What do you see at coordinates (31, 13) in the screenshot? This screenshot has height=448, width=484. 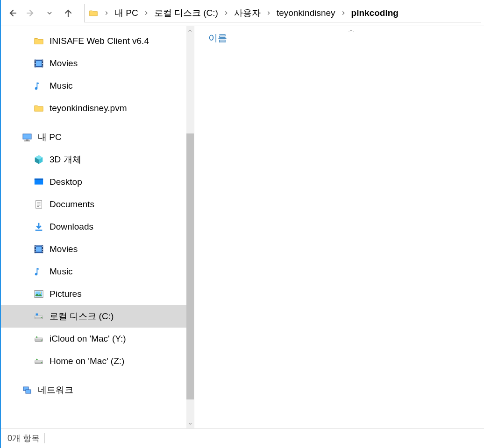 I see `forward-button` at bounding box center [31, 13].